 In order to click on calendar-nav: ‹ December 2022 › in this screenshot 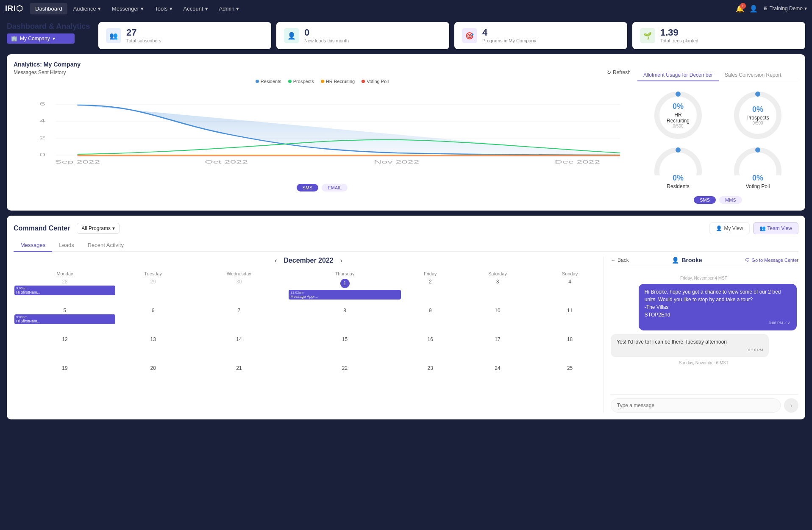, I will do `click(309, 261)`.